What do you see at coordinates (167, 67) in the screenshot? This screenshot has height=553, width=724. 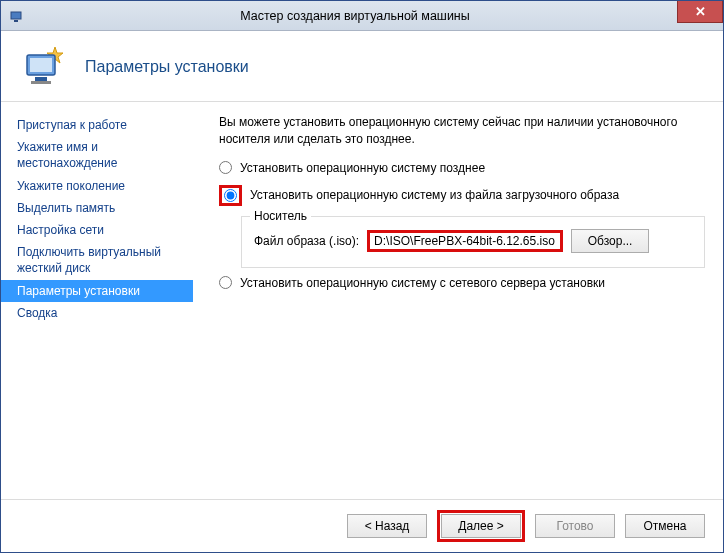 I see `page-title: Параметры установки` at bounding box center [167, 67].